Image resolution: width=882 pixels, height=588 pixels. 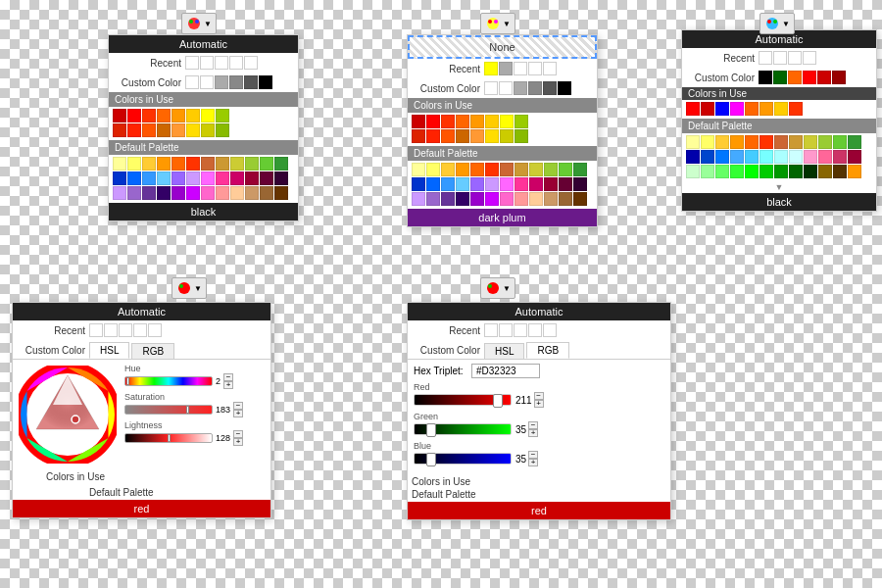 I want to click on red-track, so click(x=463, y=400).